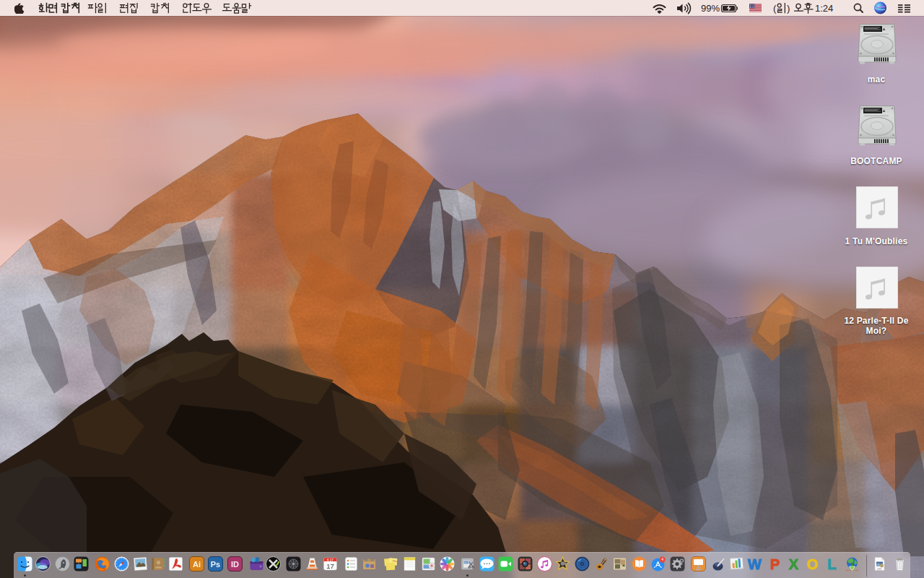  I want to click on svg-text: W, so click(755, 564).